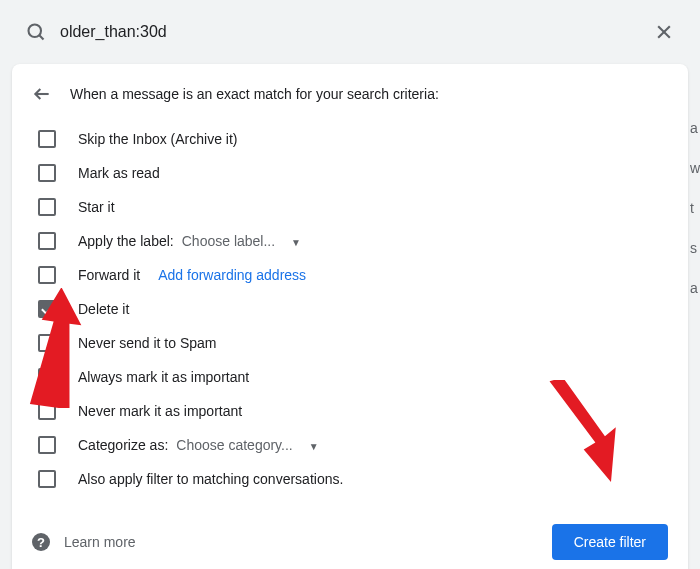 The image size is (700, 569). What do you see at coordinates (350, 309) in the screenshot?
I see `option-delete-it: Delete it` at bounding box center [350, 309].